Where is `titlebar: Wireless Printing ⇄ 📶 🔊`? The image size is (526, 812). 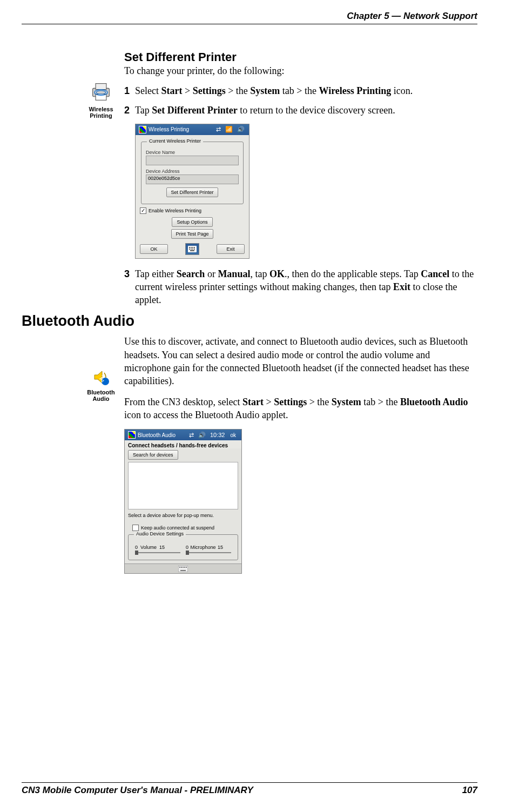 titlebar: Wireless Printing ⇄ 📶 🔊 is located at coordinates (192, 130).